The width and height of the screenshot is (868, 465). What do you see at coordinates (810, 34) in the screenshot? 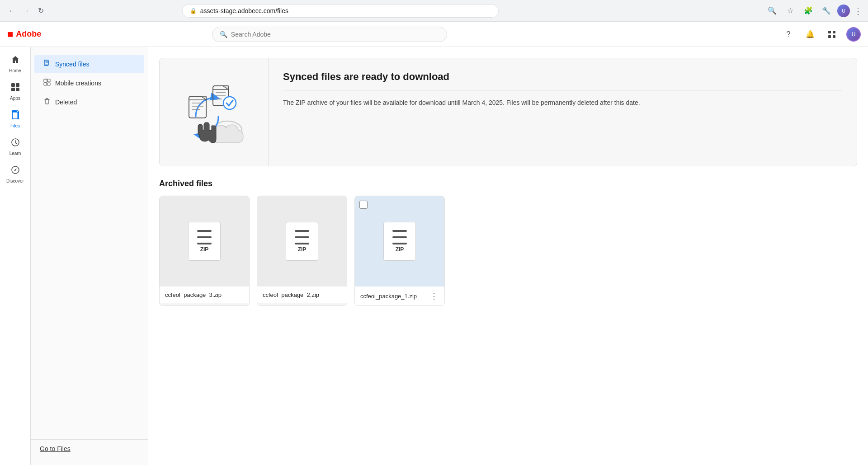
I see `notifications-button: 🔔` at bounding box center [810, 34].